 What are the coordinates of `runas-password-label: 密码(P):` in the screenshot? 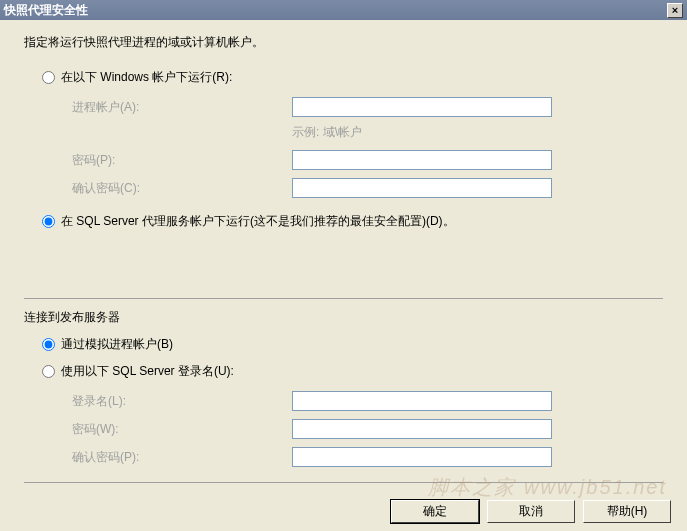 It's located at (182, 160).